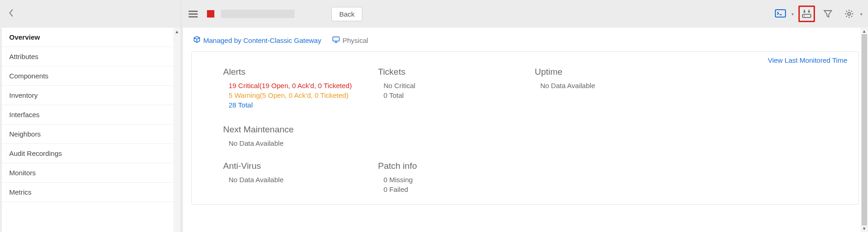 Image resolution: width=868 pixels, height=232 pixels. Describe the element at coordinates (294, 180) in the screenshot. I see `antivirus-body: No Data Available` at that location.